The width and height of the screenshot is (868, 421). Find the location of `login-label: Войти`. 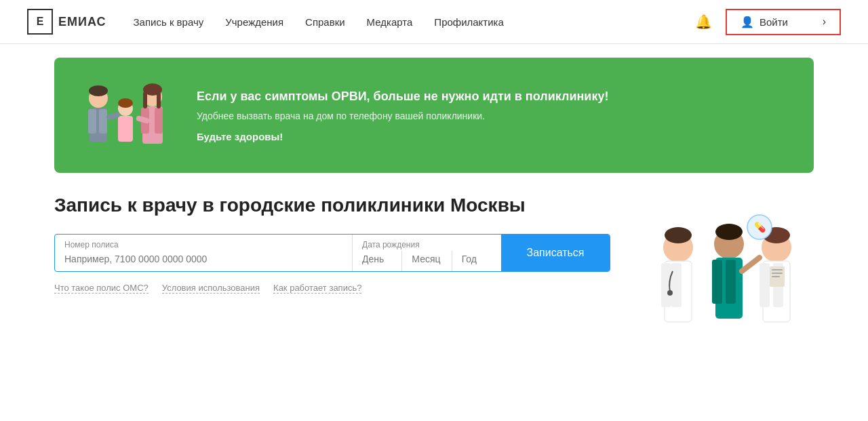

login-label: Войти is located at coordinates (774, 22).